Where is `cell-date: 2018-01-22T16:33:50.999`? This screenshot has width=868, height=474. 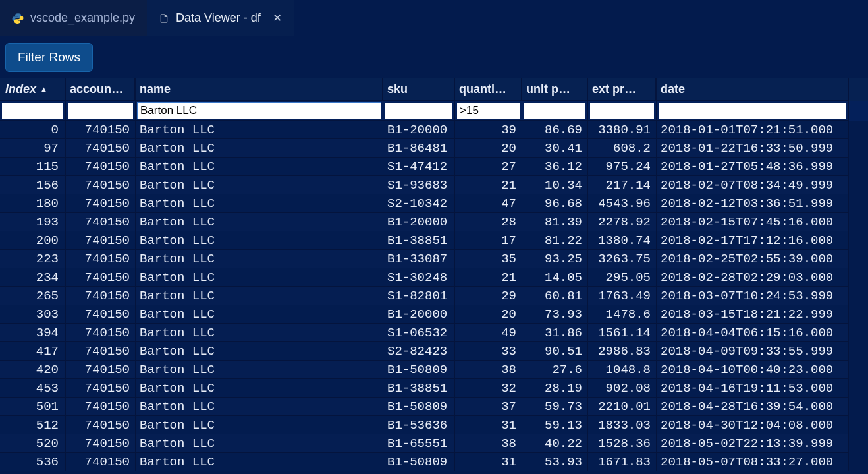 cell-date: 2018-01-22T16:33:50.999 is located at coordinates (753, 148).